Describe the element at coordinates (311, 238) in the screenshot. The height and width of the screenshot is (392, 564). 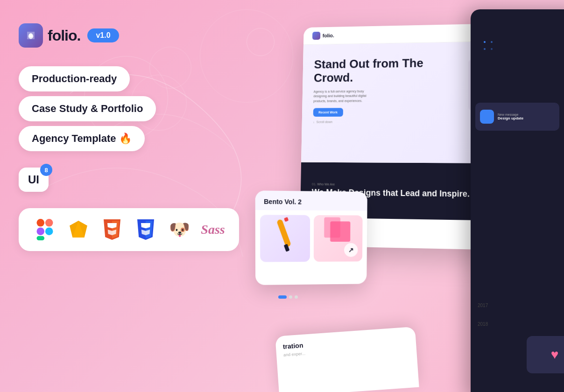
I see `bento-mockup: Bento Vol. 2 ↗` at that location.